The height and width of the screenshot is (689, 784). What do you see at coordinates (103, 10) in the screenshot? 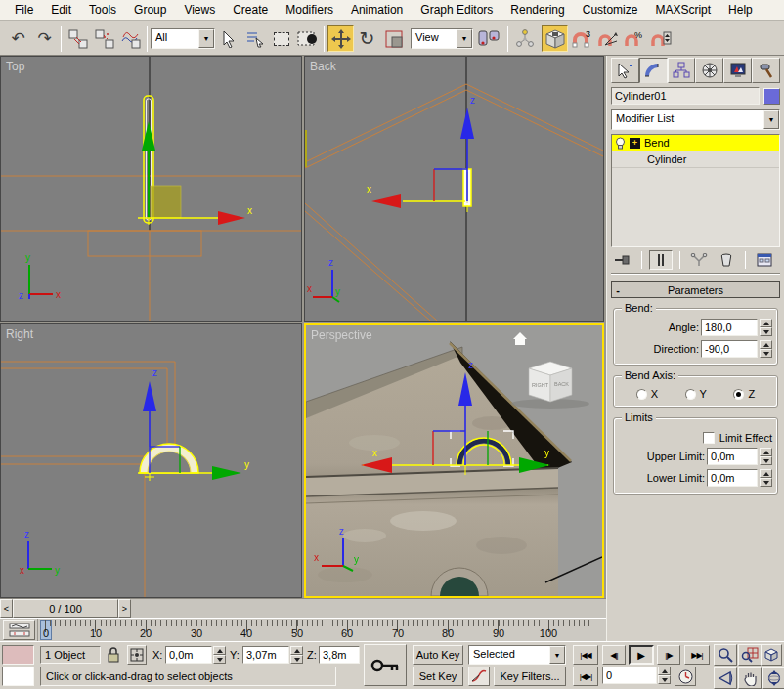
I see `menu-tools: Tools` at bounding box center [103, 10].